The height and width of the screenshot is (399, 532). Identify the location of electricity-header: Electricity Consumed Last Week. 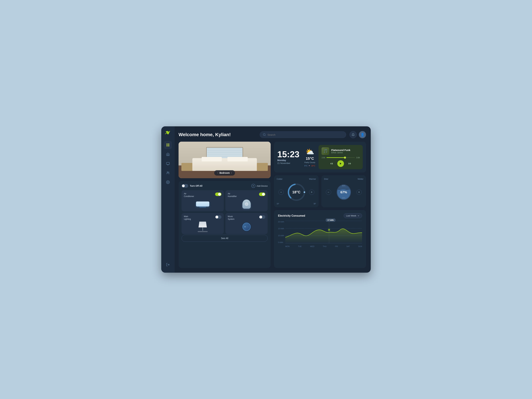
(320, 216).